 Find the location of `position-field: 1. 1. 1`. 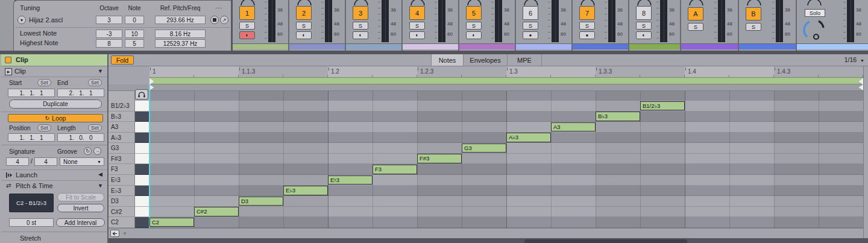

position-field: 1. 1. 1 is located at coordinates (31, 137).